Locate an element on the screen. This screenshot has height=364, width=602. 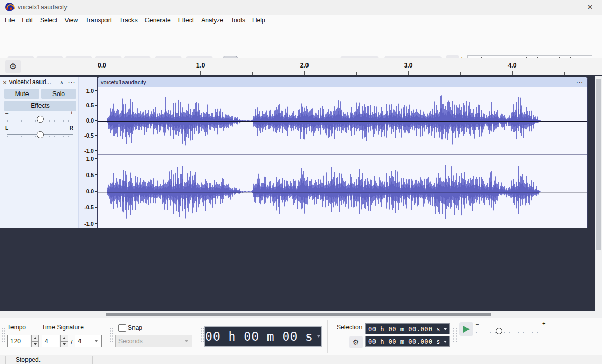
timeline-label: 0.0 is located at coordinates (102, 65).